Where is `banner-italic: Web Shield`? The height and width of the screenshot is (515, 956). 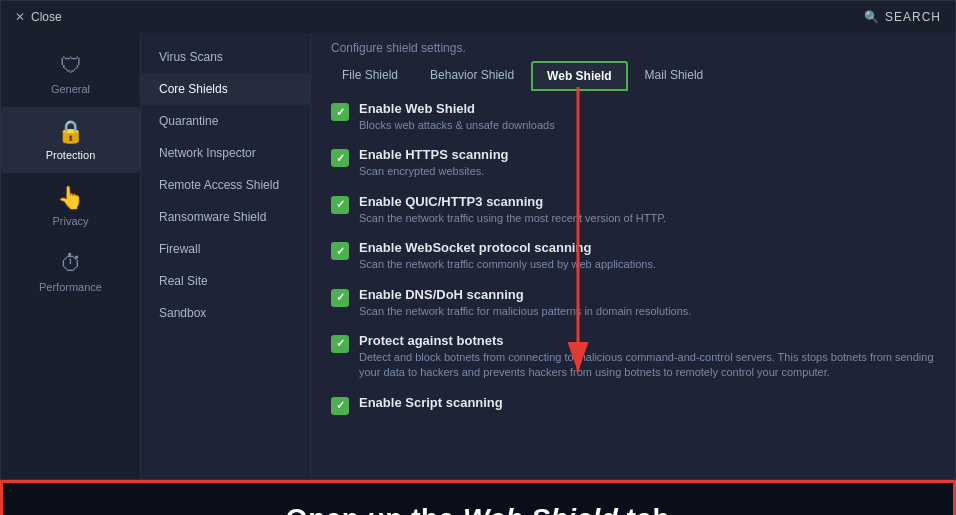
banner-italic: Web Shield is located at coordinates (540, 509).